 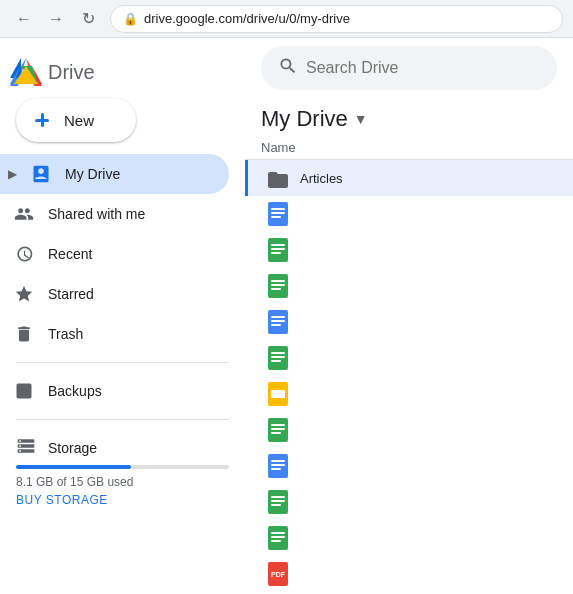 I want to click on dropdown-arrow-icon: ▼, so click(x=361, y=119).